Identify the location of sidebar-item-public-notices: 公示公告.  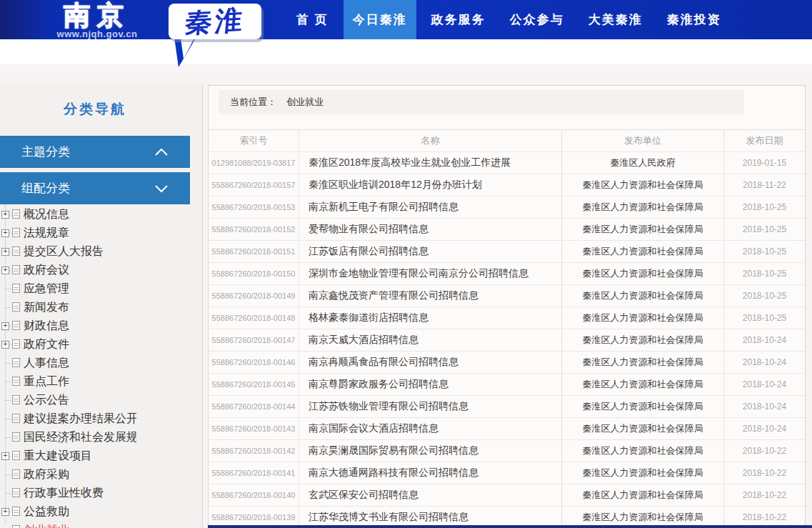
(101, 400).